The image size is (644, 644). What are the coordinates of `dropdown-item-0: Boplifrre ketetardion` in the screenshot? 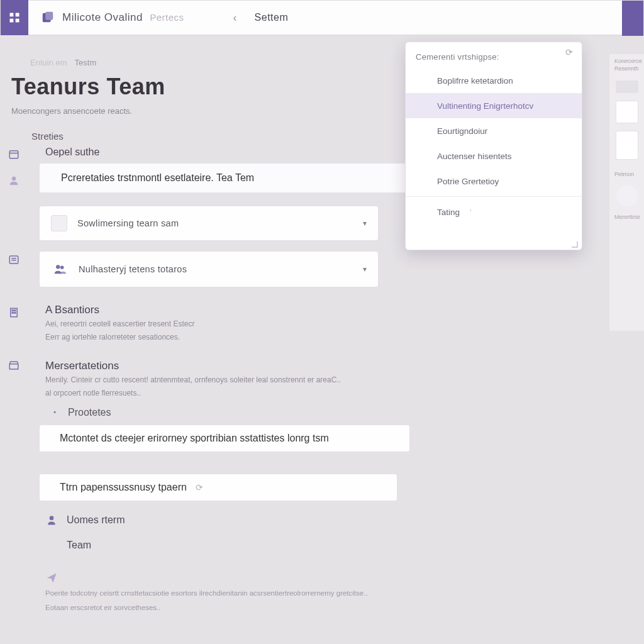 It's located at (494, 80).